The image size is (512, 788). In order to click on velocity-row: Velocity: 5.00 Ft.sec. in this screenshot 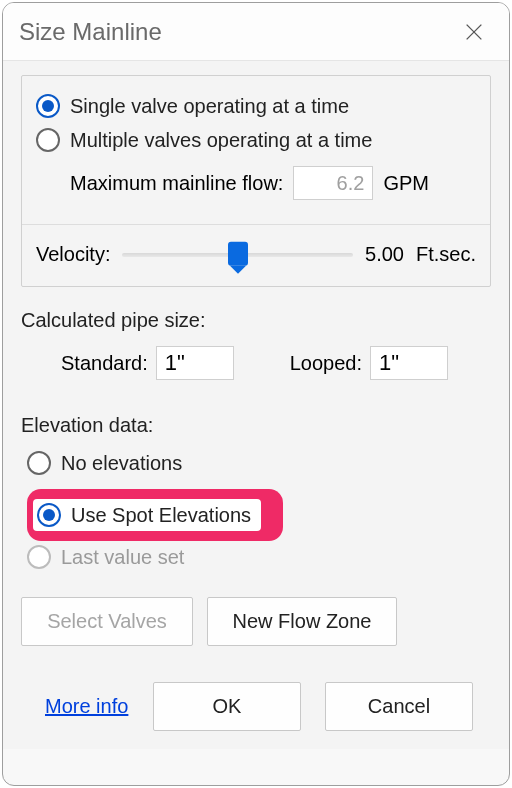, I will do `click(256, 254)`.